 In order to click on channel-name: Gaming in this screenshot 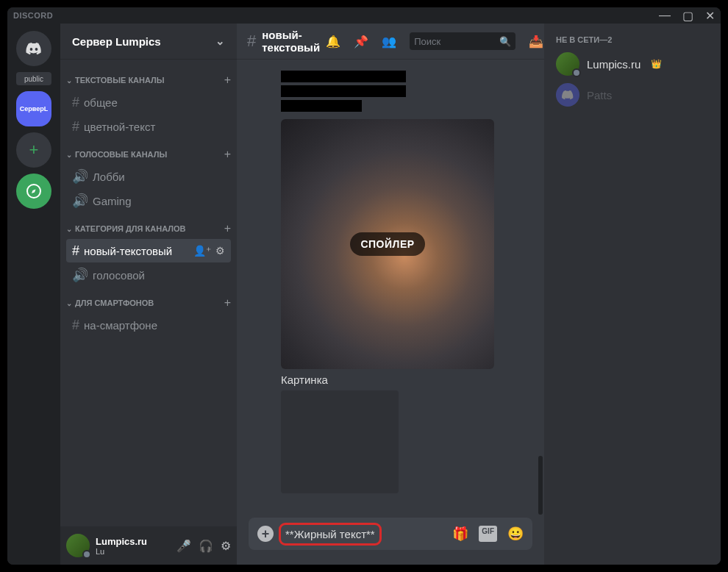, I will do `click(112, 201)`.